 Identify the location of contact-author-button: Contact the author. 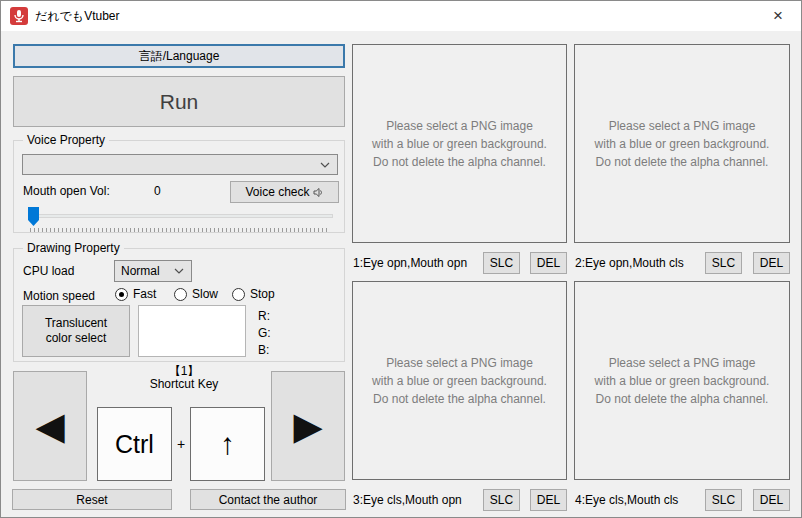
(268, 500).